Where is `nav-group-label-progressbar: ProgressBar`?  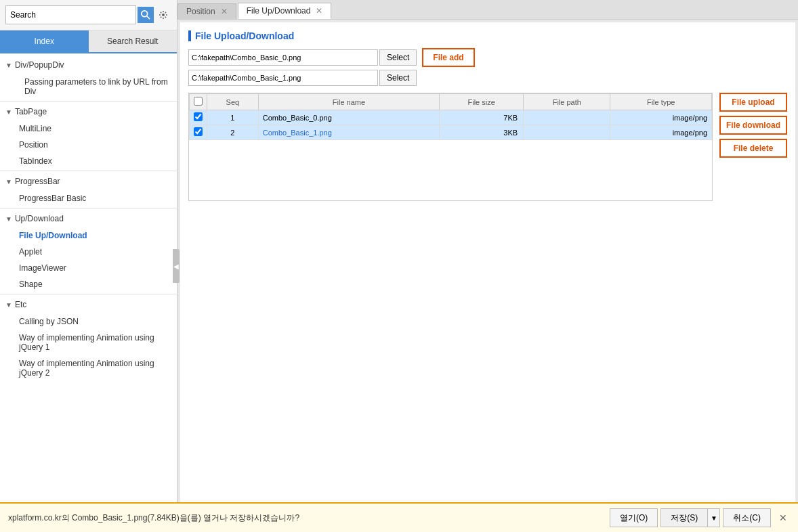
nav-group-label-progressbar: ProgressBar is located at coordinates (38, 181).